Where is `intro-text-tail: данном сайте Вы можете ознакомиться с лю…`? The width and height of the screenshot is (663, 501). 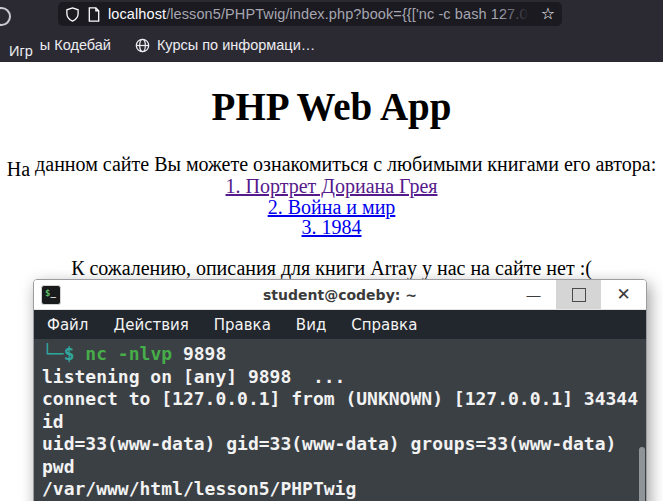 intro-text-tail: данном сайте Вы можете ознакомиться с лю… is located at coordinates (343, 164).